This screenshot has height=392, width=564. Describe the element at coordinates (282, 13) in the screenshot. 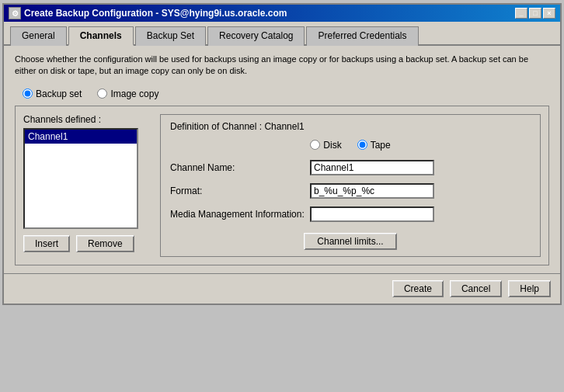

I see `title-bar: ⚙ Create Backup Configuration - SYS@hyin…` at that location.